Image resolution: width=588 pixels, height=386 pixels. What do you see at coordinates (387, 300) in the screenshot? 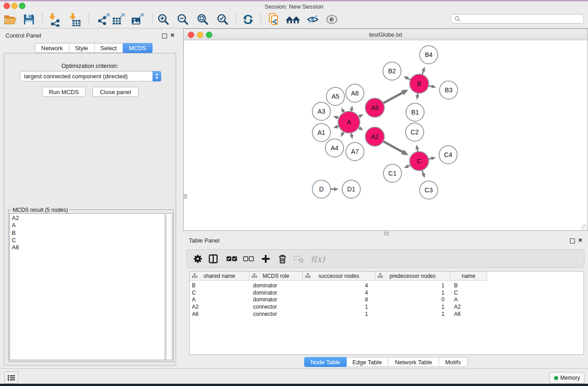
I see `table-row: Adominator80A` at bounding box center [387, 300].